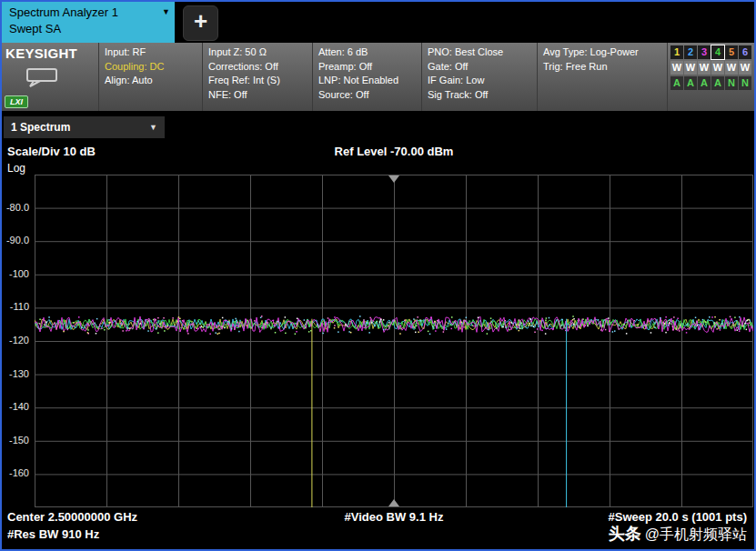  I want to click on brand-column: KEYSIGHT LXI, so click(50, 76).